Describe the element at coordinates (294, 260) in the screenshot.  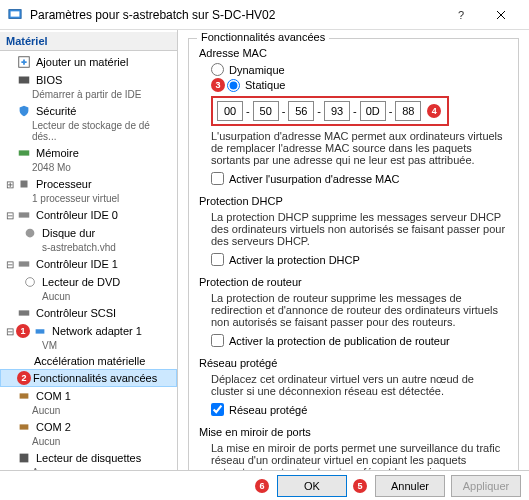
I see `dhcp-label: Activer la protection DHCP` at that location.